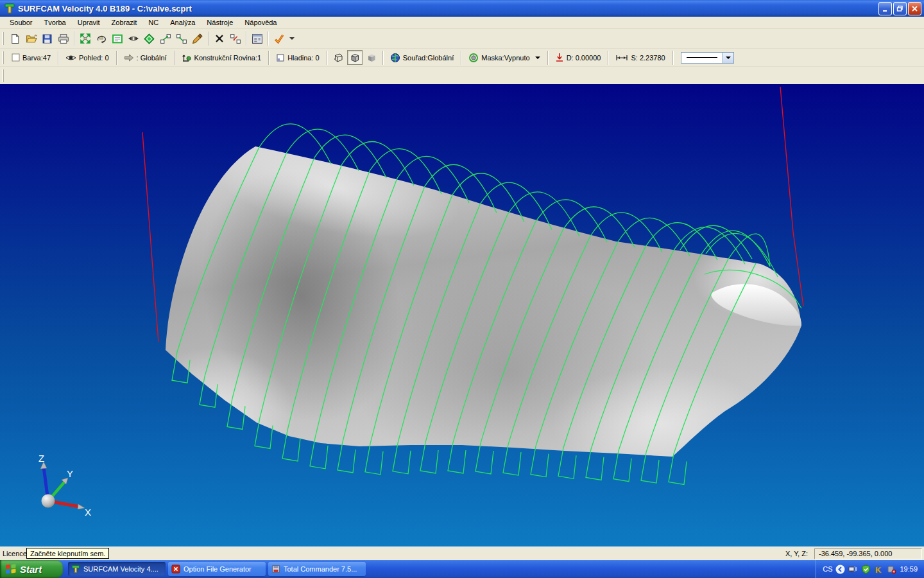  Describe the element at coordinates (852, 554) in the screenshot. I see `statusbar-right: X, Y, Z: -36.459, -99.365, 0.000` at that location.